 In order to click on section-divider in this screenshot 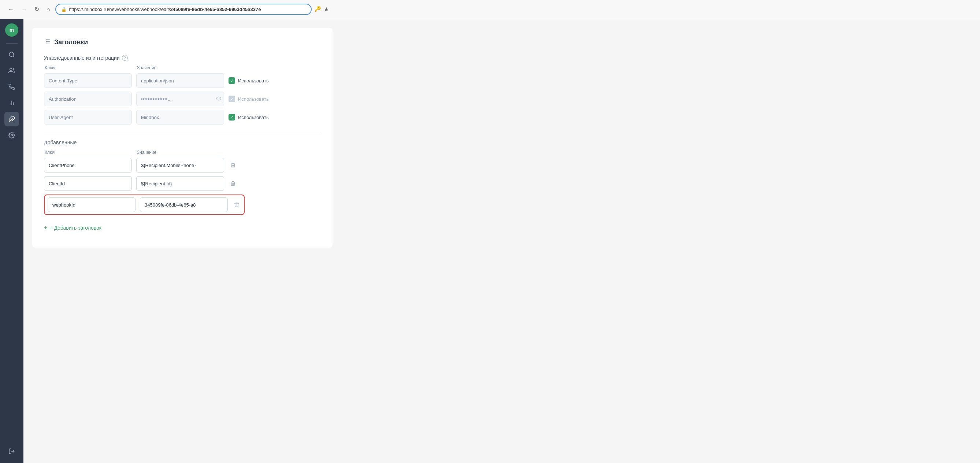, I will do `click(183, 132)`.